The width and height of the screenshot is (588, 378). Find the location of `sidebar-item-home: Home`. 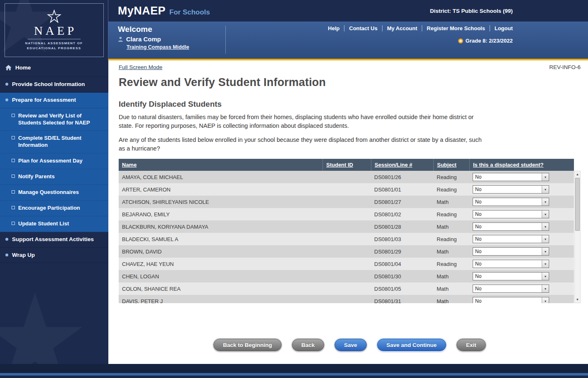

sidebar-item-home: Home is located at coordinates (54, 69).